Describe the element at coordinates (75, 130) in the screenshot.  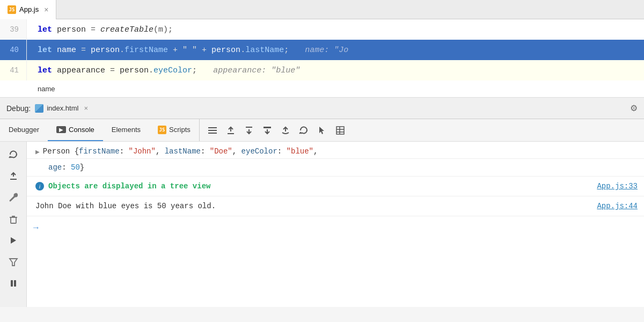
I see `tab-console: ▶ Console` at that location.